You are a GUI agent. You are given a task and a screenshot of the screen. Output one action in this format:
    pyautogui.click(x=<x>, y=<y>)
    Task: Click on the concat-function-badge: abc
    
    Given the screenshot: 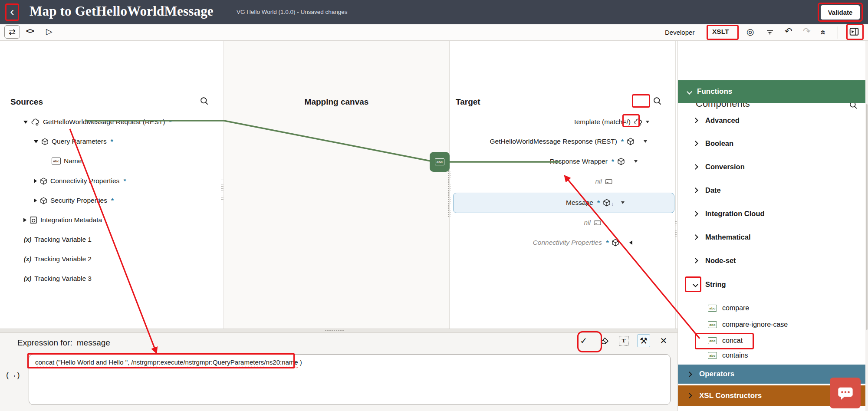 What is the action you would take?
    pyautogui.click(x=440, y=162)
    